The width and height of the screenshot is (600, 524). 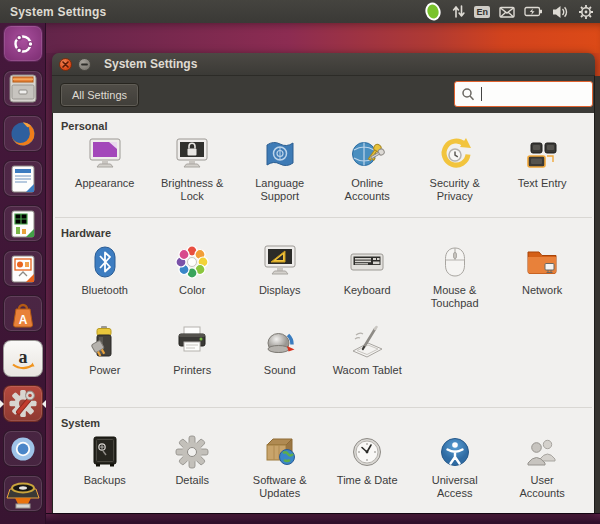 I want to click on settings-item-label: Bluetooth, so click(x=104, y=290).